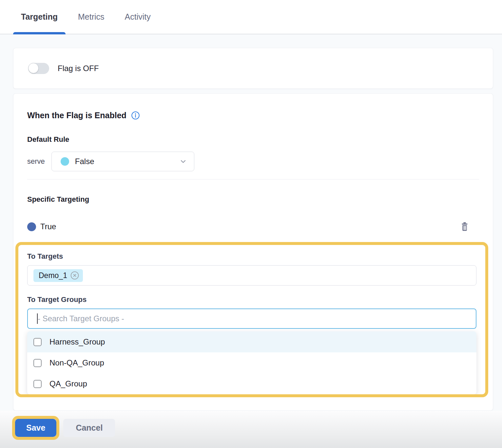 Image resolution: width=502 pixels, height=448 pixels. Describe the element at coordinates (252, 363) in the screenshot. I see `target-group-option-non-qa: Non-QA_Group` at that location.